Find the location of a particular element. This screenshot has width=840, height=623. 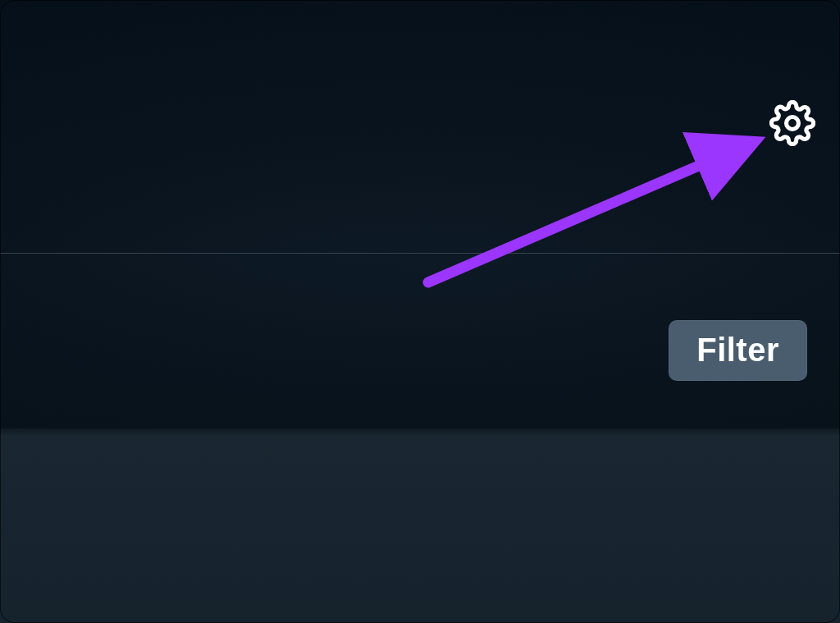

settings-button is located at coordinates (792, 123).